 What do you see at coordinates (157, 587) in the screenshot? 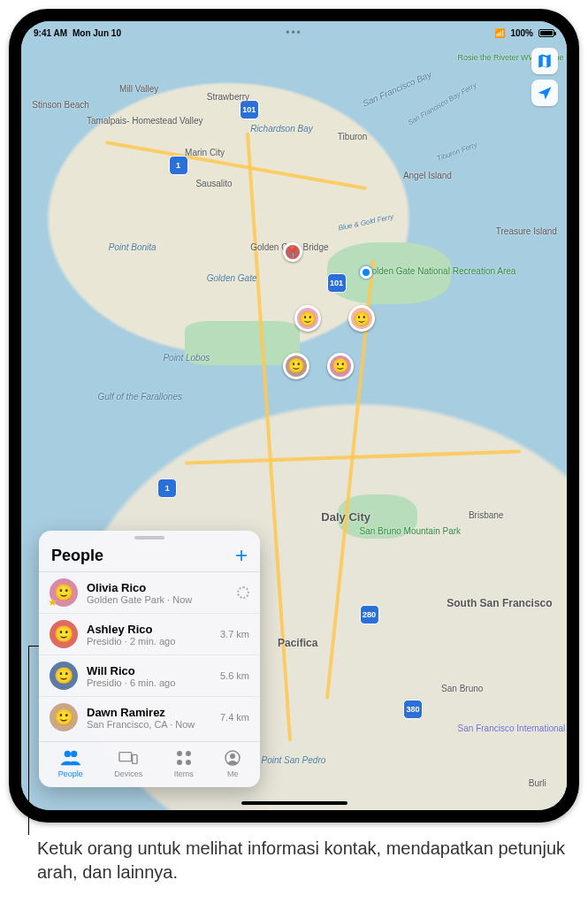
I see `person-name: Olivia Rico` at bounding box center [157, 587].